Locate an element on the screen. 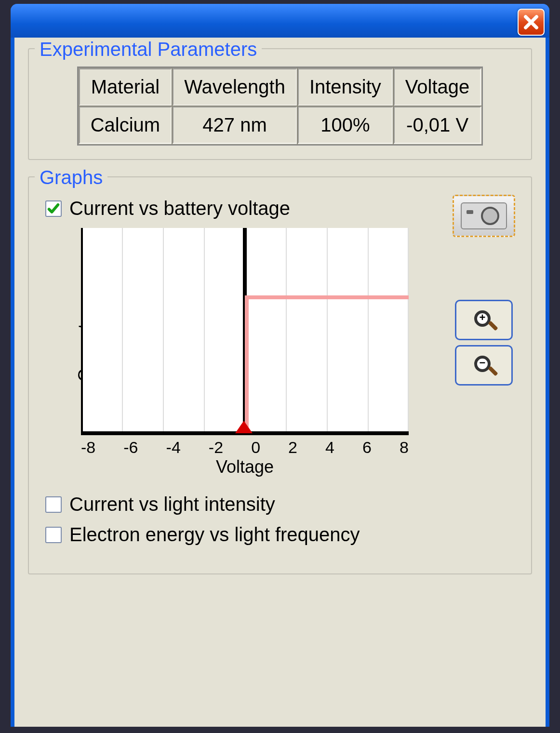 The image size is (560, 733). magnifier-minus-icon: − is located at coordinates (484, 365).